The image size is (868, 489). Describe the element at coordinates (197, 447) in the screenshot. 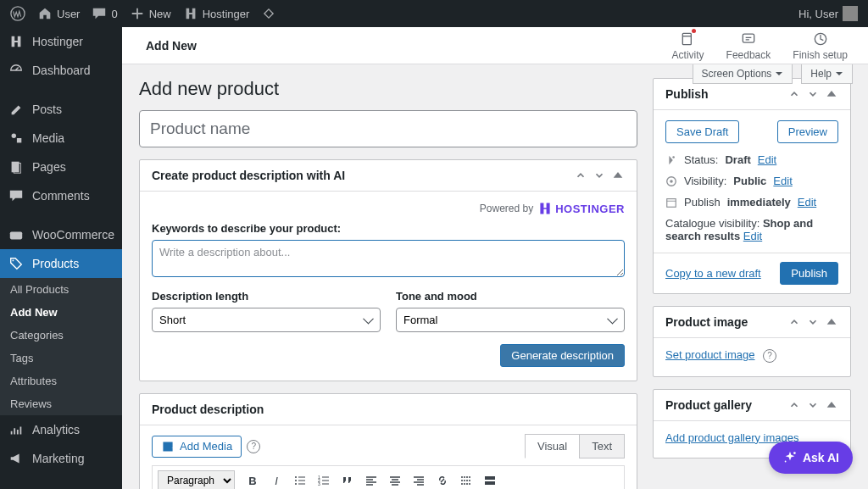

I see `add-media-button: Add Media` at that location.